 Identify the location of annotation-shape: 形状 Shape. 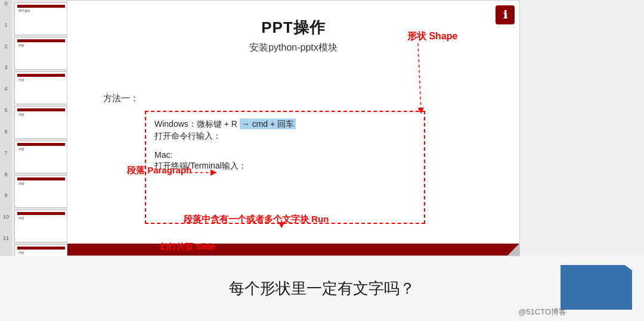
(432, 37).